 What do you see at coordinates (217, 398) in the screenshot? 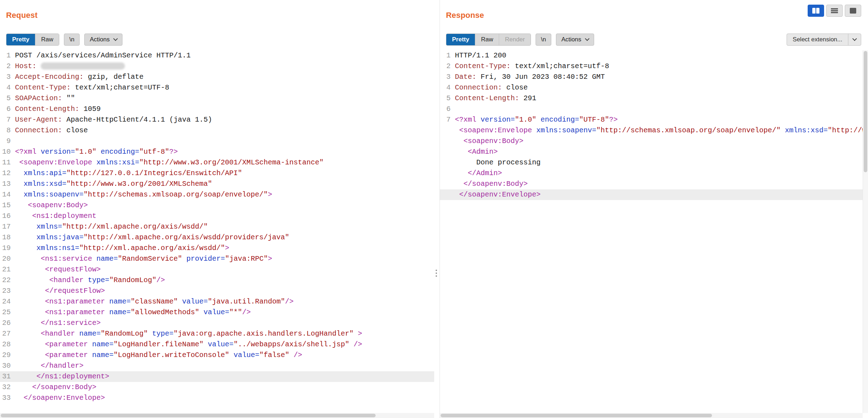
I see `code-line: 33 </soapenv:Envelope>` at bounding box center [217, 398].